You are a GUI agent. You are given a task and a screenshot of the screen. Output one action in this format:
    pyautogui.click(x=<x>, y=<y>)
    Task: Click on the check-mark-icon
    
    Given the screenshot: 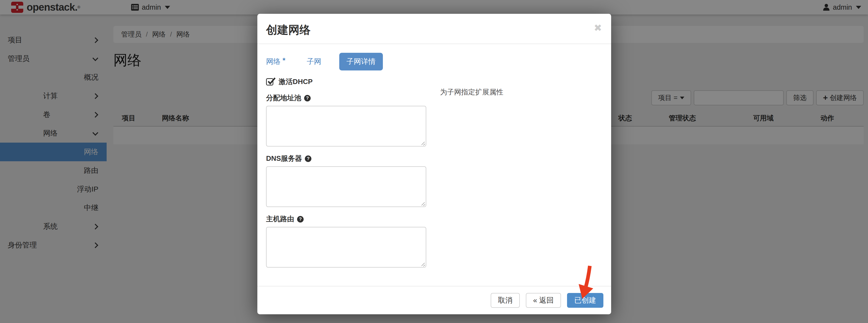 What is the action you would take?
    pyautogui.click(x=272, y=82)
    